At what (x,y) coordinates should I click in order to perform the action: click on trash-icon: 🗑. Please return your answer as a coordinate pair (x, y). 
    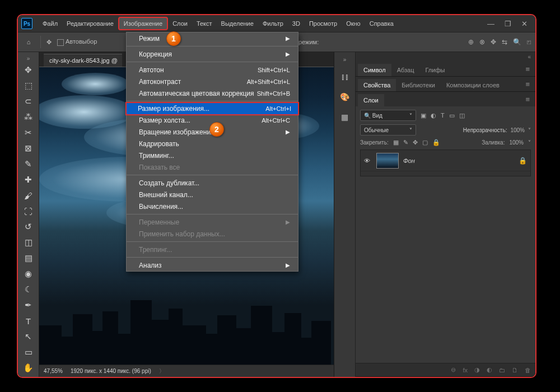
    Looking at the image, I should click on (528, 370).